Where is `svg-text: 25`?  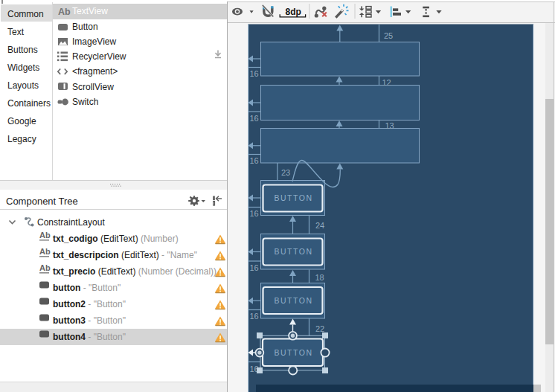
svg-text: 25 is located at coordinates (388, 36).